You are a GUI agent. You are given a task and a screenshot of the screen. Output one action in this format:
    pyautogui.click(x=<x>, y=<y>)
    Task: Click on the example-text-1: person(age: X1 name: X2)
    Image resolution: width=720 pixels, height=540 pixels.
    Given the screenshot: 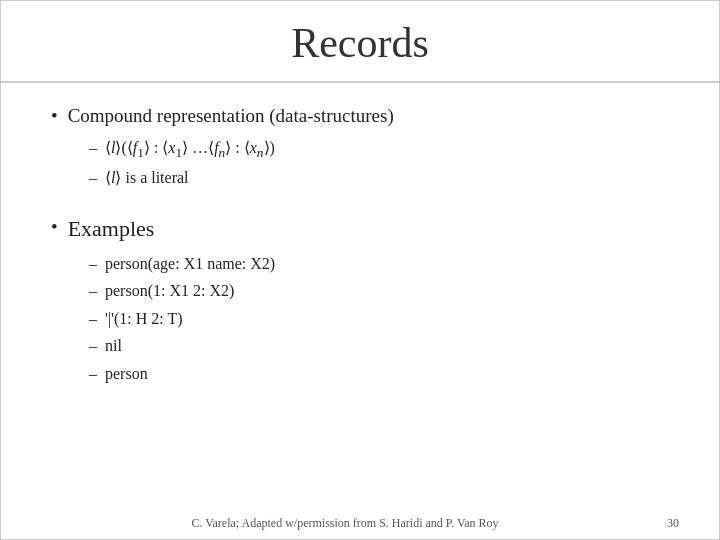 What is the action you would take?
    pyautogui.click(x=190, y=264)
    